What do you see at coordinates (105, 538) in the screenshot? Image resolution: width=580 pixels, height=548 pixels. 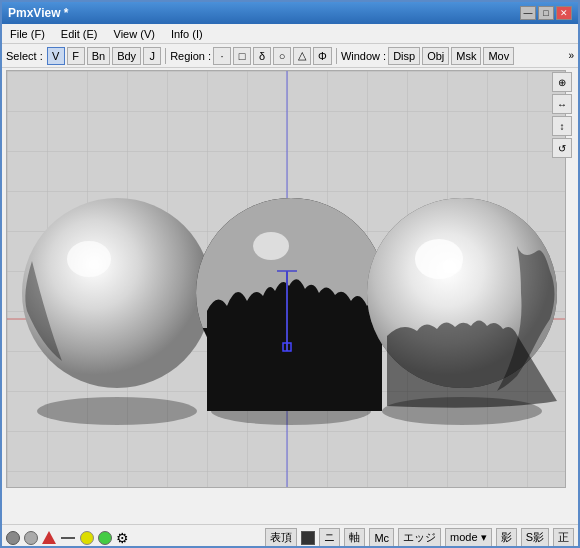 I see `status-icon-green` at bounding box center [105, 538].